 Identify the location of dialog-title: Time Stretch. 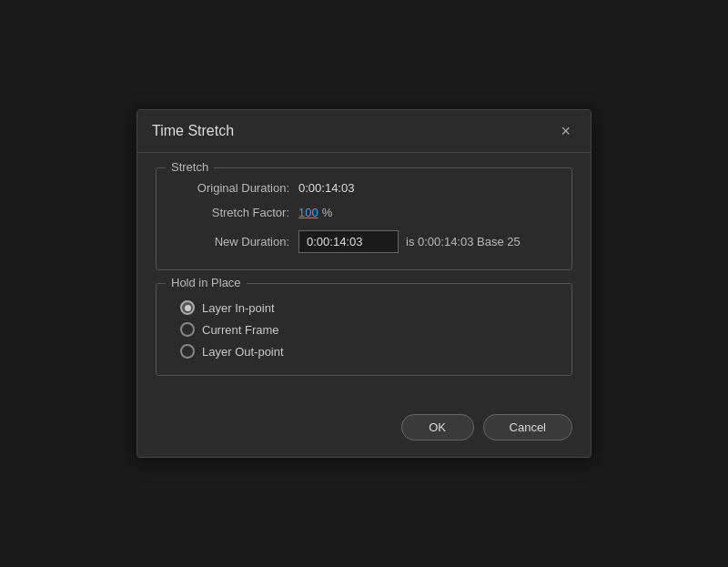
(193, 131).